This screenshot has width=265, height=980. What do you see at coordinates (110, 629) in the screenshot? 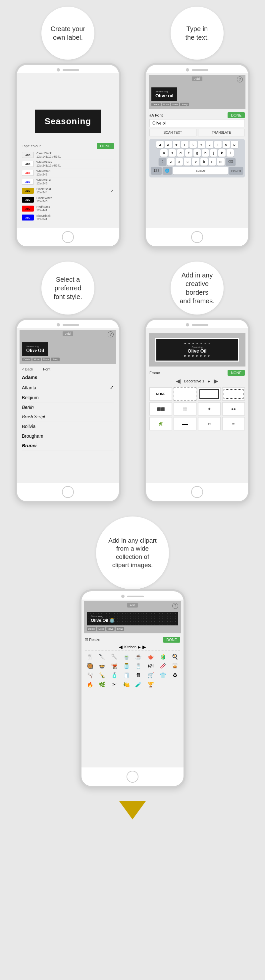
I see `phone5-move-btn2: Move` at bounding box center [110, 629].